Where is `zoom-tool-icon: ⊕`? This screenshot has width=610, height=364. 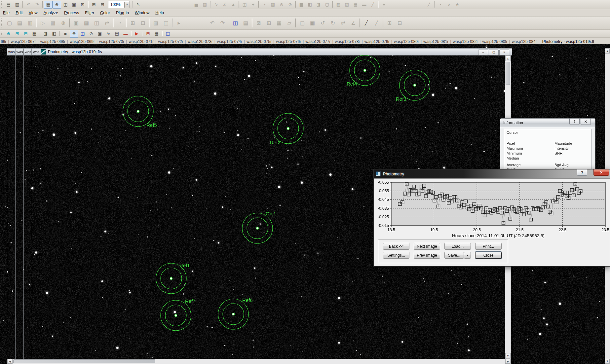
zoom-tool-icon: ⊕ is located at coordinates (9, 34).